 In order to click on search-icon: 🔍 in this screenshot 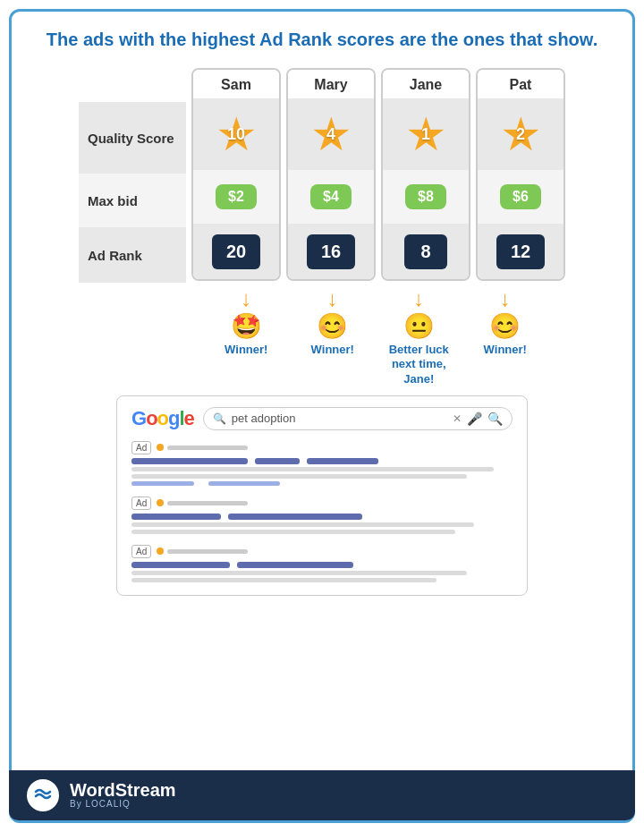, I will do `click(220, 419)`.